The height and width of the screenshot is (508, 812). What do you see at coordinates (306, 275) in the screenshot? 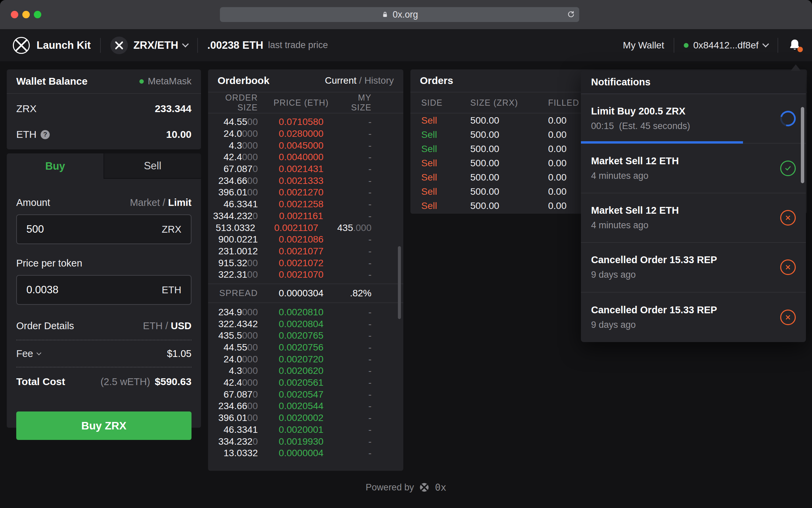
I see `orderbook-sell-row: 322.31000.0021070-` at bounding box center [306, 275].